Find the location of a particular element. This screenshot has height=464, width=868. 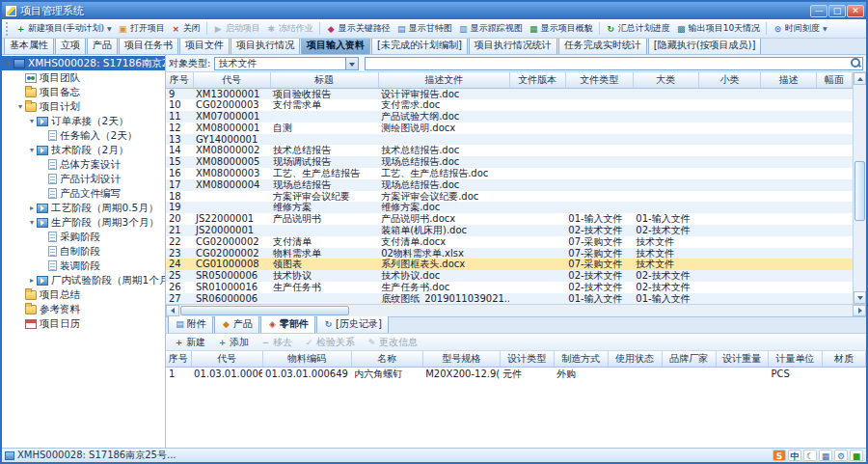

file-column-header: 幅面 is located at coordinates (833, 80).